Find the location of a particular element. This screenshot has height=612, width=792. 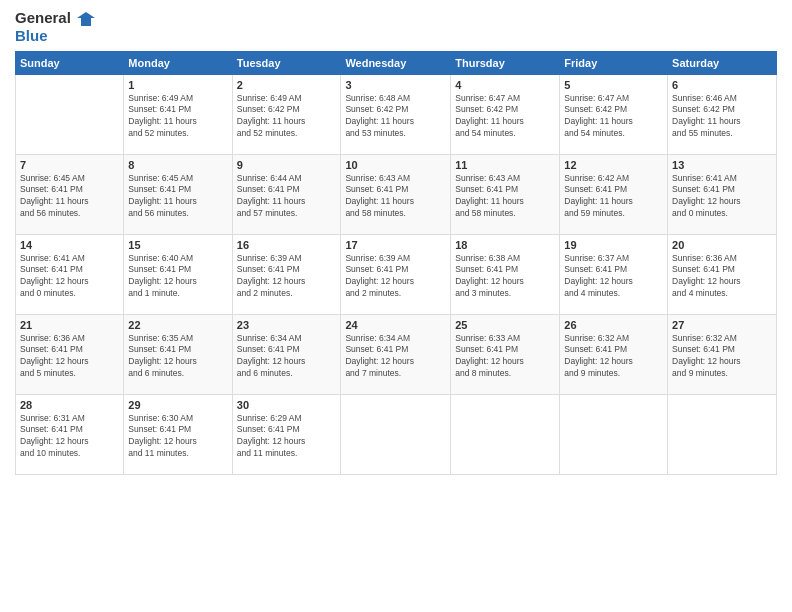

weekday-saturday: Saturday is located at coordinates (722, 62).